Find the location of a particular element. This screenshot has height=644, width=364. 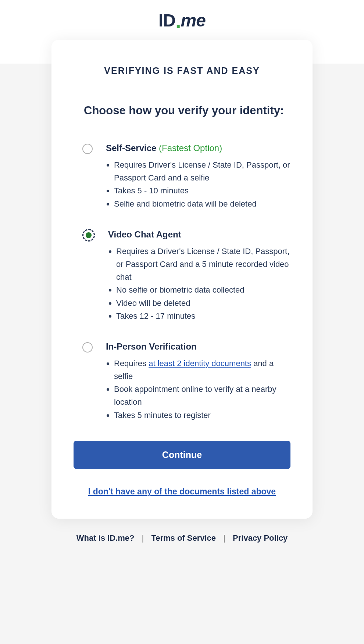

list-item: Requires Driver's License / State ID, Pa… is located at coordinates (202, 171).